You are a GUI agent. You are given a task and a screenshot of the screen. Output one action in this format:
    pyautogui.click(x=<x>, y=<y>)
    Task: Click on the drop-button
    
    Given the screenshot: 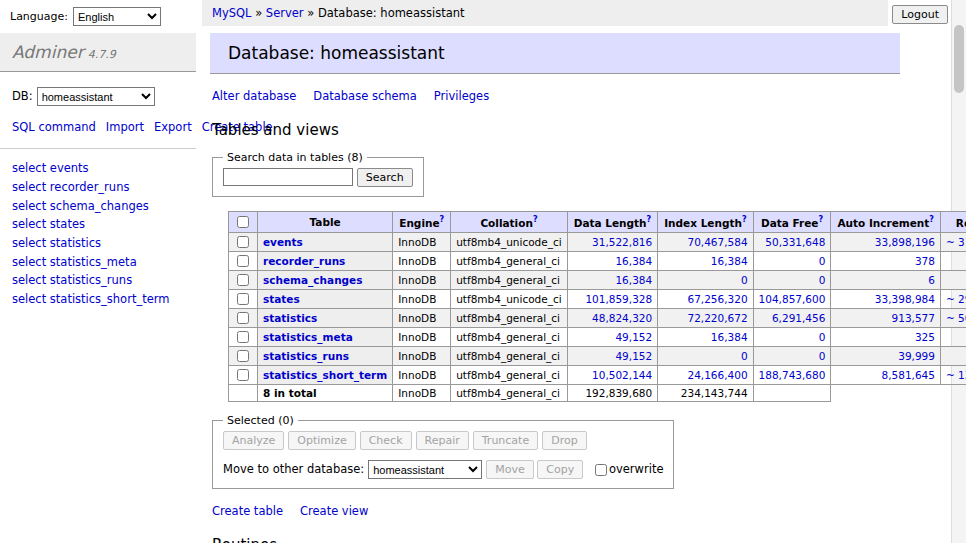 What is the action you would take?
    pyautogui.click(x=564, y=440)
    